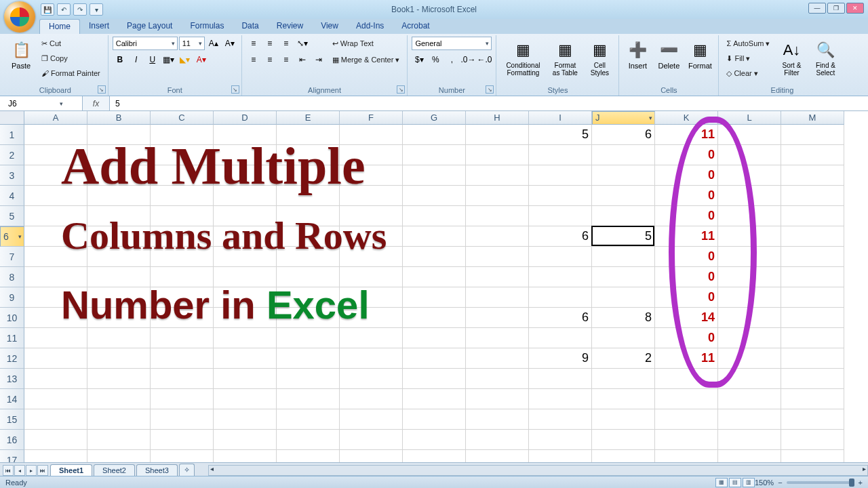 This screenshot has height=488, width=868. Describe the element at coordinates (749, 483) in the screenshot. I see `page-break-view-button: ▥` at that location.